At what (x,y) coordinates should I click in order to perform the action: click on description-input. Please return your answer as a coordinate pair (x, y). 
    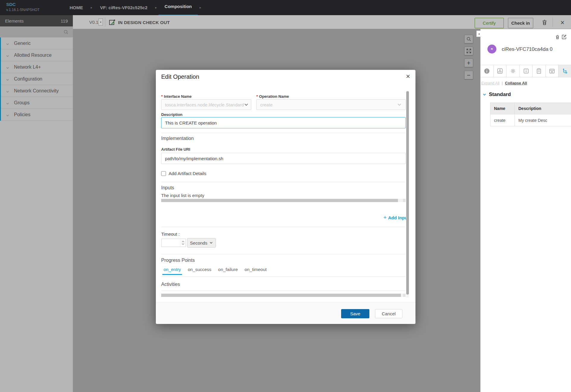
    Looking at the image, I should click on (283, 123).